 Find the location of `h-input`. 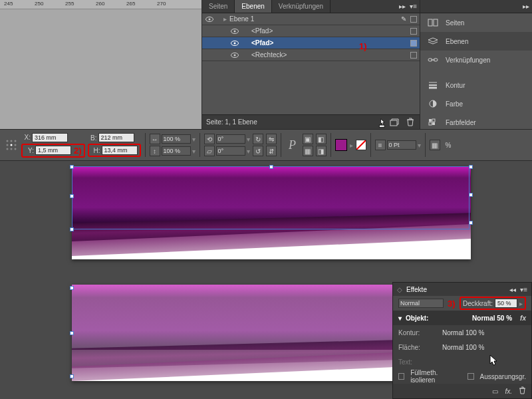

h-input is located at coordinates (120, 150).